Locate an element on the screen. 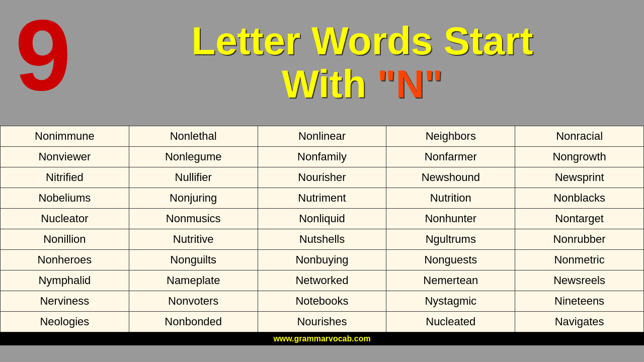  table-cell: Nutriment is located at coordinates (322, 198).